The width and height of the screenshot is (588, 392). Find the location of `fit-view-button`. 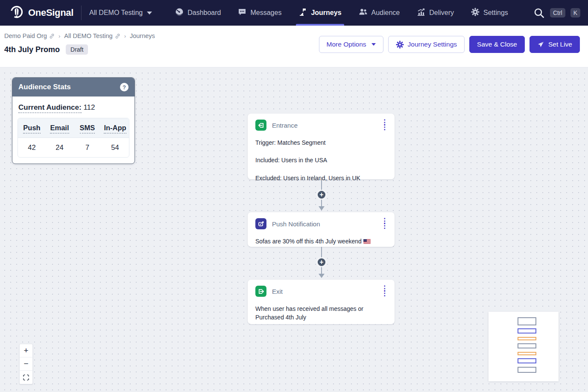

fit-view-button is located at coordinates (26, 377).